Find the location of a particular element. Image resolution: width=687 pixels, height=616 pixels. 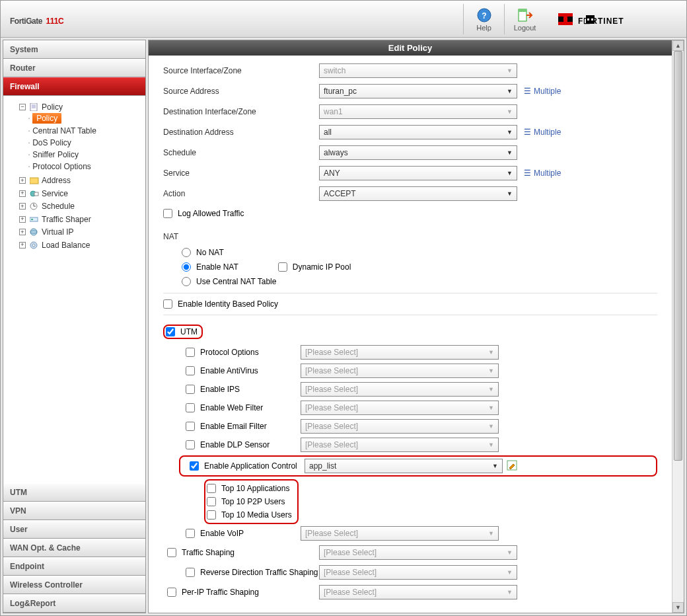

select-dst-if: wan1▼ is located at coordinates (418, 112).